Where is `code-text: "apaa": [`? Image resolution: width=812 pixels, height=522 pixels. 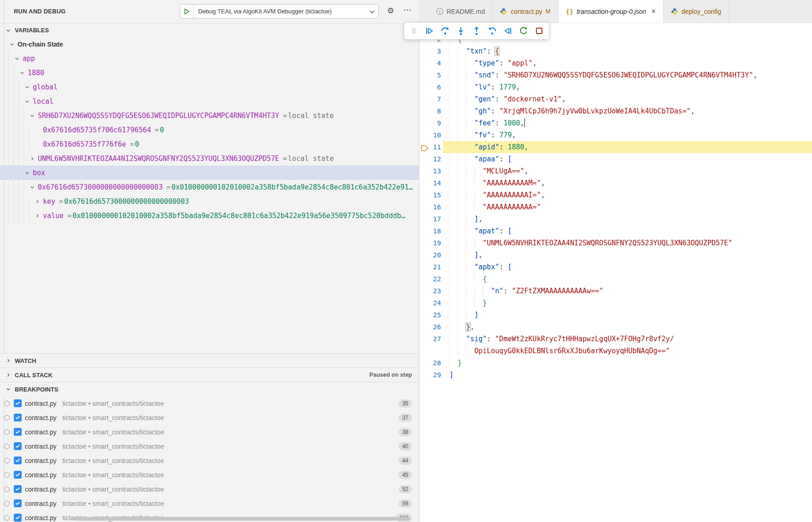
code-text: "apaa": [ is located at coordinates (628, 159).